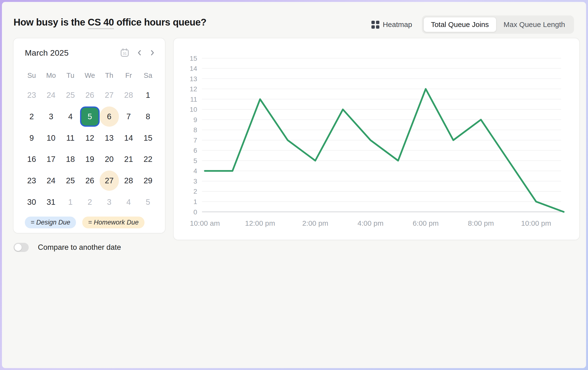 Image resolution: width=588 pixels, height=370 pixels. I want to click on calendar-day: 10, so click(51, 138).